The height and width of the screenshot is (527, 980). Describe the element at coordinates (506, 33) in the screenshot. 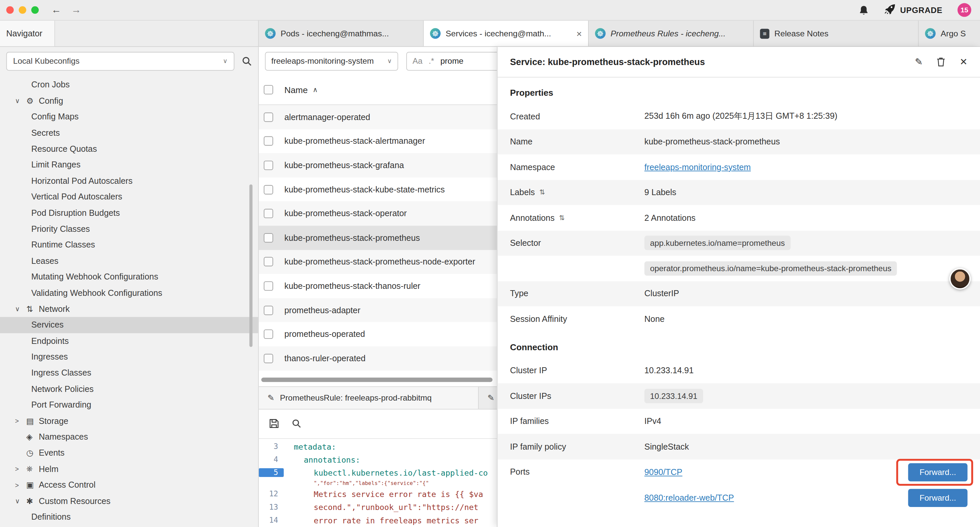

I see `app-tab: Services - icecheng@math... ×` at that location.